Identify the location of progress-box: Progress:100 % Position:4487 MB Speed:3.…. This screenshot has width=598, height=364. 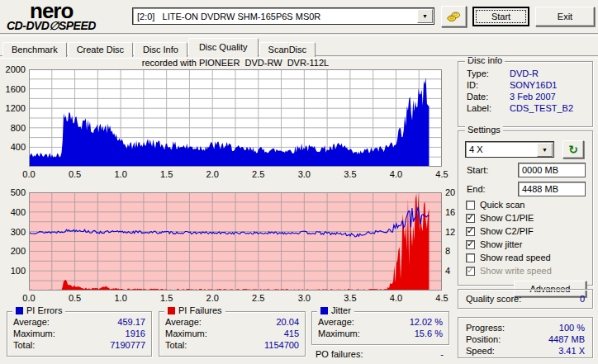
(525, 338).